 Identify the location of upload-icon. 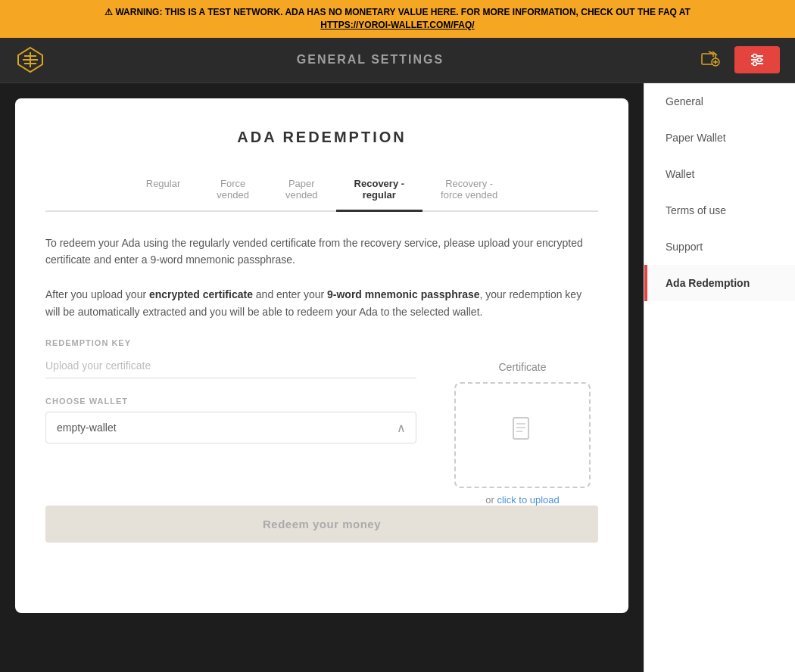
(522, 433).